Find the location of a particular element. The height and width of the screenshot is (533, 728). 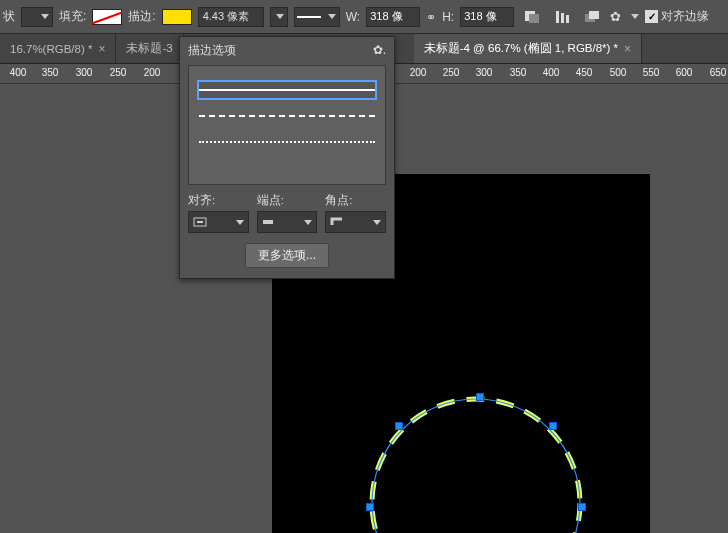

fill-label: 填充: is located at coordinates (72, 16).